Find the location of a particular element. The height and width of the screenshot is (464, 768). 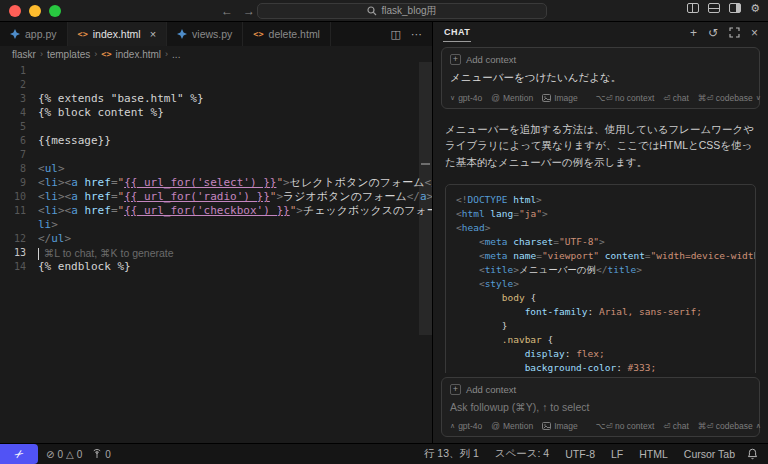

tab-index-html: <>index.html× is located at coordinates (118, 34).